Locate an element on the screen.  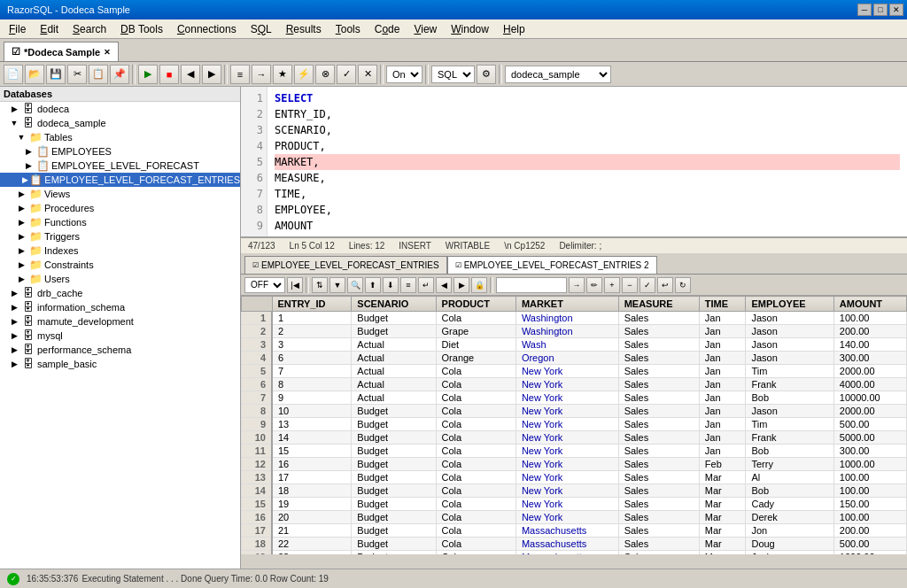
results-sort-button: ⇅ is located at coordinates (320, 285).